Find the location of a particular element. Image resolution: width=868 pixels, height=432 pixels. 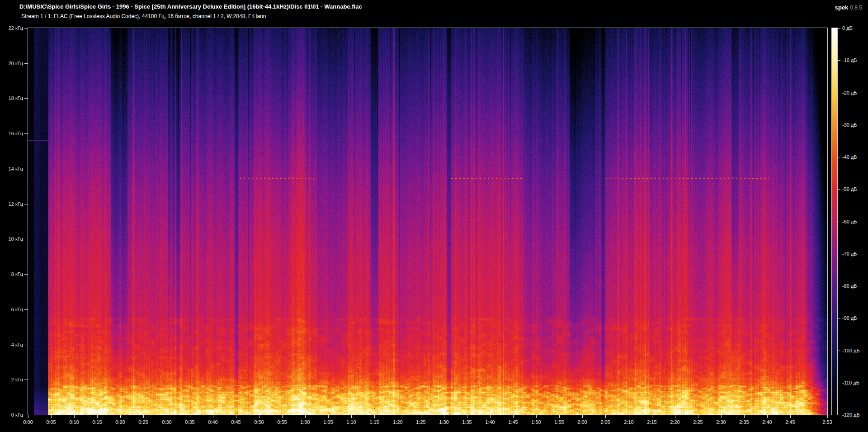

time-tick-label: 2:25 is located at coordinates (698, 422).